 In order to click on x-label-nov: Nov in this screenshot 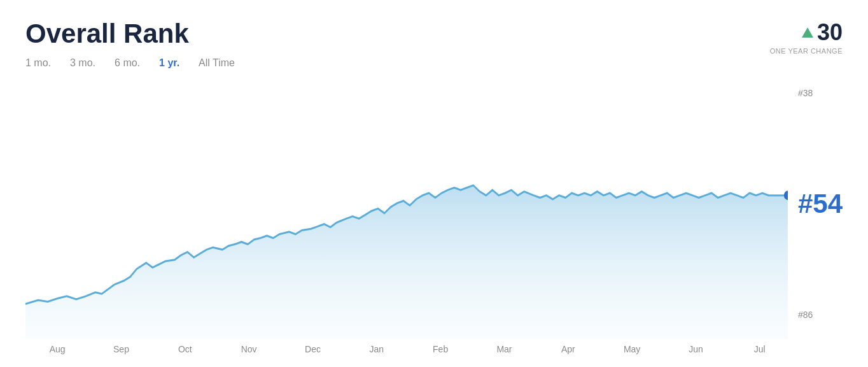, I will do `click(249, 349)`.